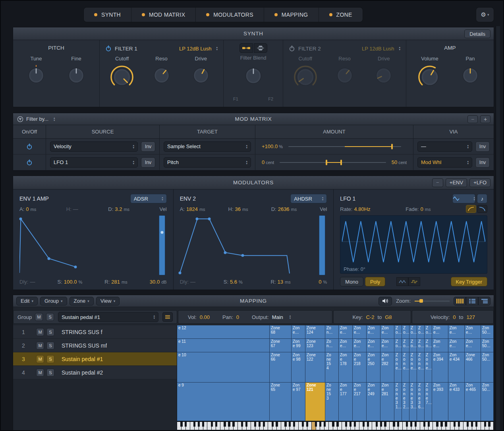 The width and height of the screenshot is (504, 431). Describe the element at coordinates (428, 402) in the screenshot. I see `zone-cell: Z o n e 7…` at that location.